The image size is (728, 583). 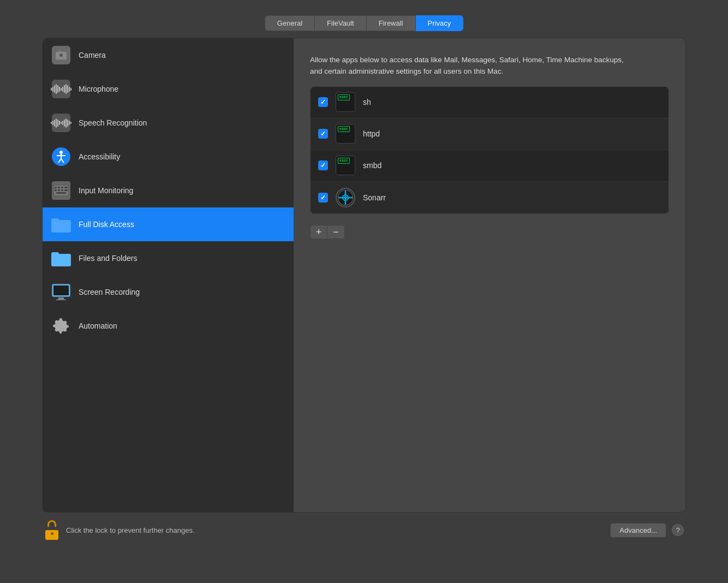 I want to click on lock-section: Click the lock to prevent further change…, so click(x=120, y=530).